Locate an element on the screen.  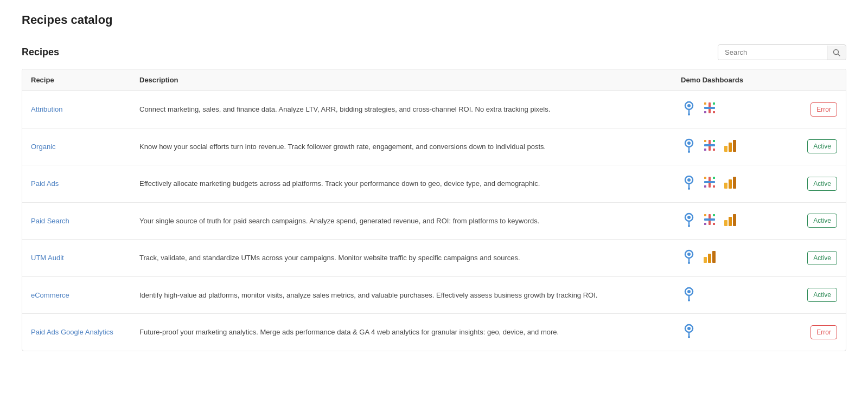
col-header-recipe: Recipe is located at coordinates (76, 80).